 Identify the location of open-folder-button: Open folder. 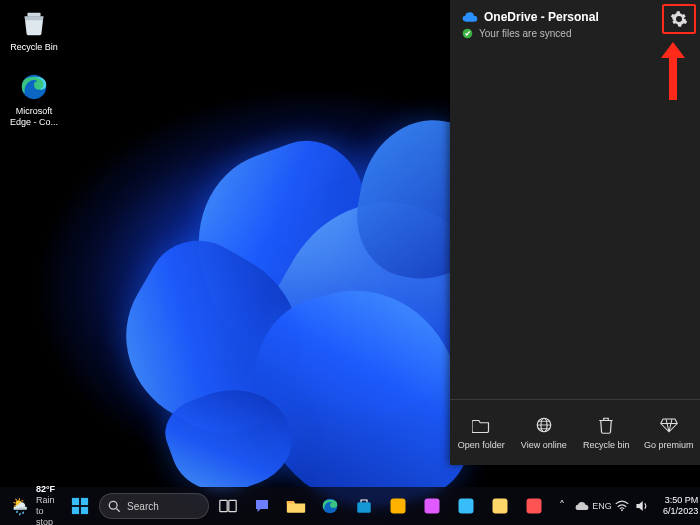
(482, 432).